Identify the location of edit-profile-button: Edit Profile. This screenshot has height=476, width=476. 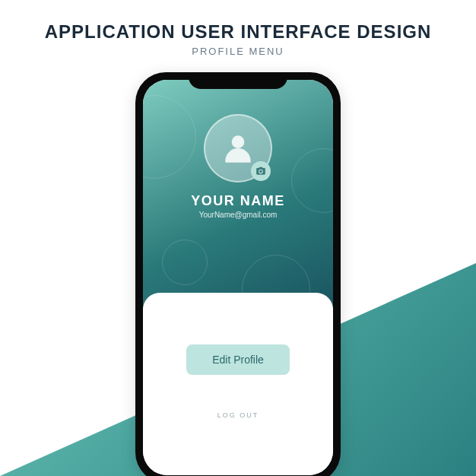
(238, 360).